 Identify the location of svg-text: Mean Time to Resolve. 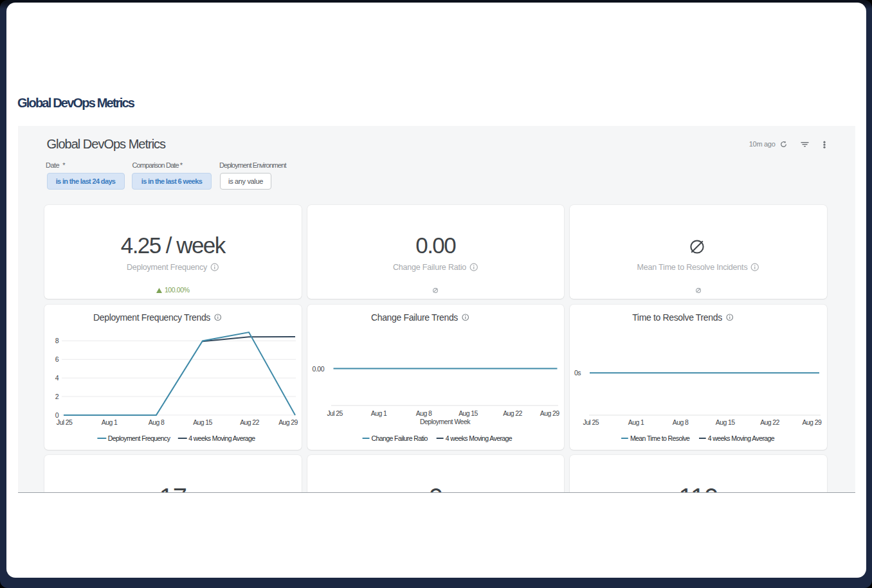
(660, 438).